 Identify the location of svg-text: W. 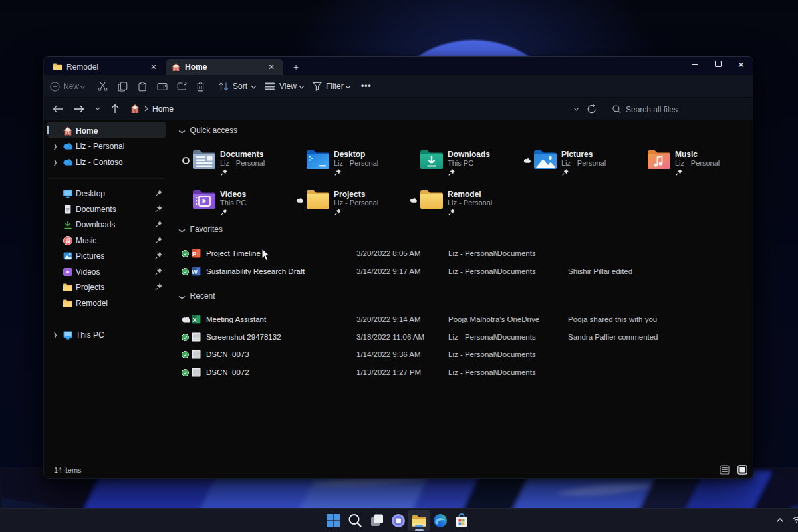
(194, 272).